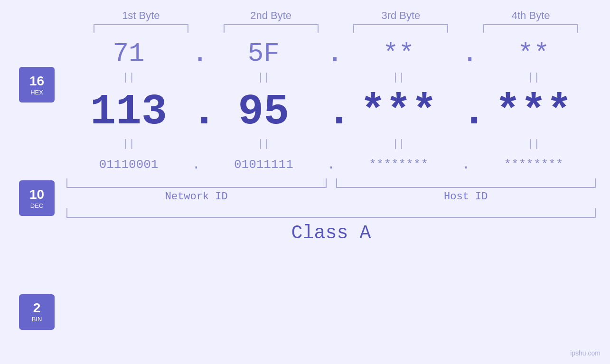  What do you see at coordinates (37, 319) in the screenshot?
I see `bin-badge-name: BIN` at bounding box center [37, 319].